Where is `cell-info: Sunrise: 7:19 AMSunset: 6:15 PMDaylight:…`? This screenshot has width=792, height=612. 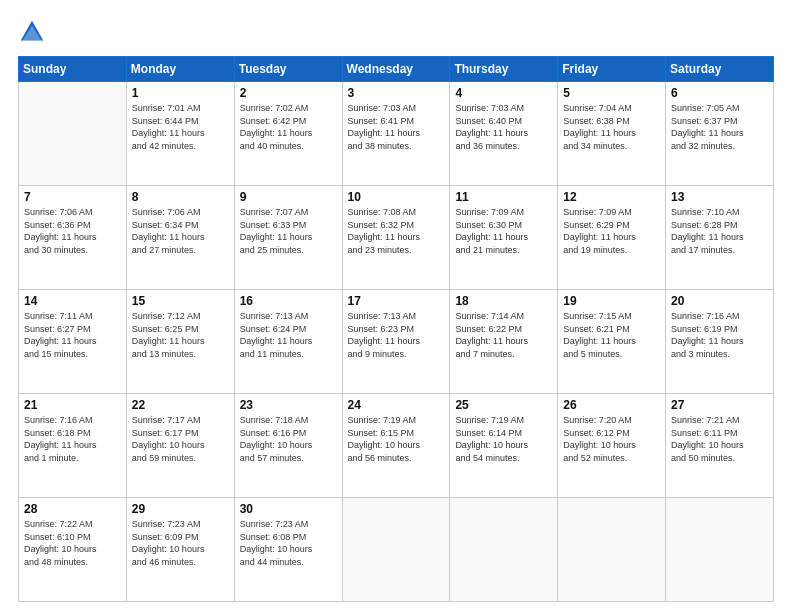 cell-info: Sunrise: 7:19 AMSunset: 6:15 PMDaylight:… is located at coordinates (396, 439).